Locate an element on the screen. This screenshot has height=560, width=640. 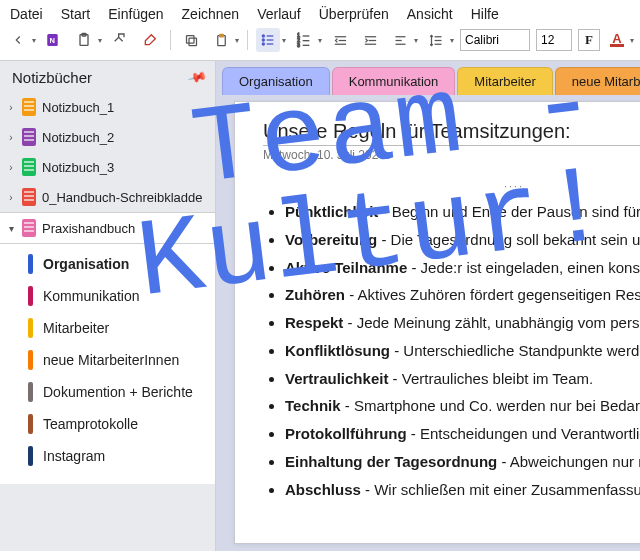
menu-ansicht: Ansicht is located at coordinates (430, 14).